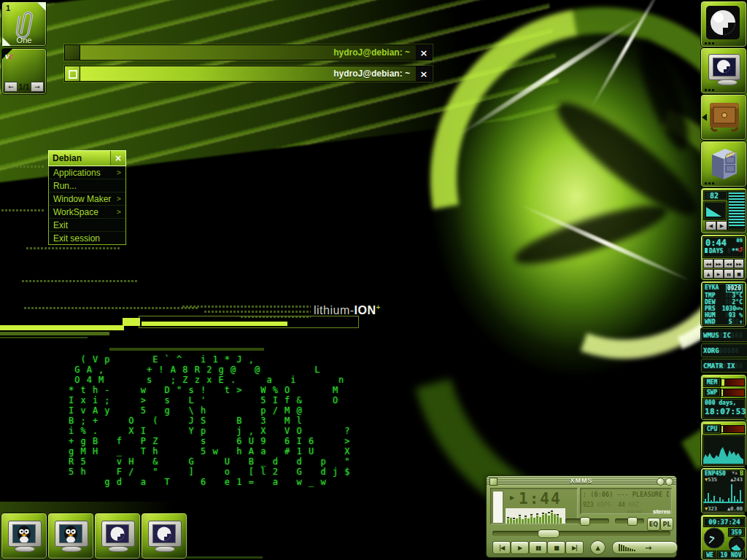  I want to click on xmms-position-slider, so click(581, 534).